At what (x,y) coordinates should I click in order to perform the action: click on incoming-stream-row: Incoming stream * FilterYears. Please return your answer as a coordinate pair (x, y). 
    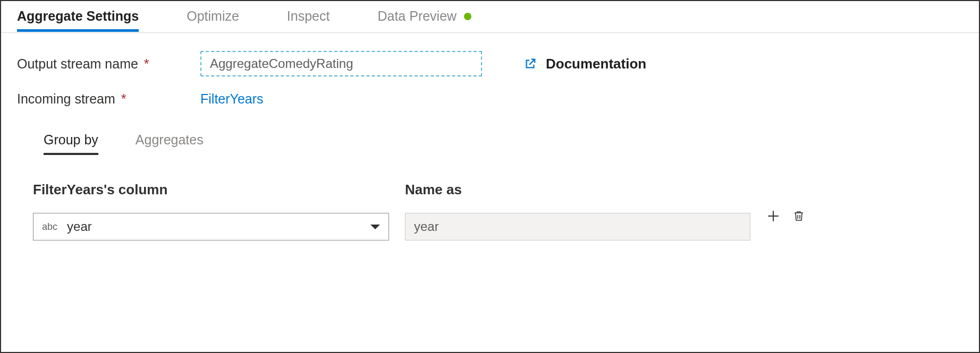
    Looking at the image, I should click on (490, 99).